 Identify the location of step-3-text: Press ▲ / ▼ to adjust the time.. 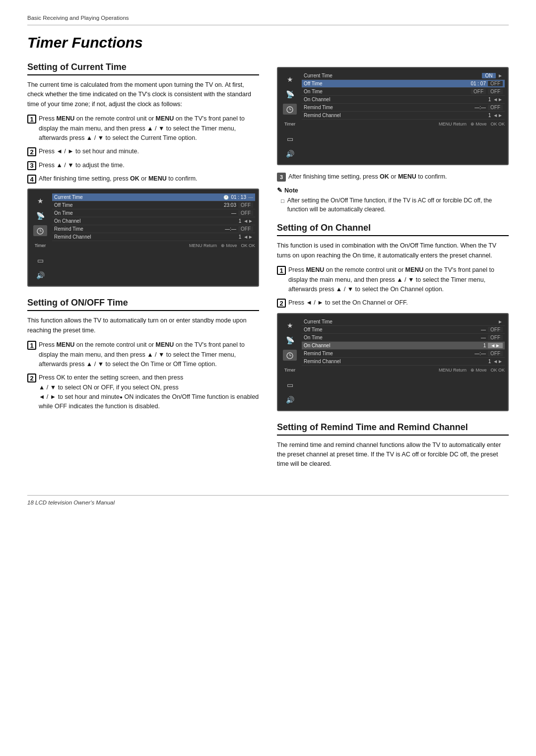
(149, 166).